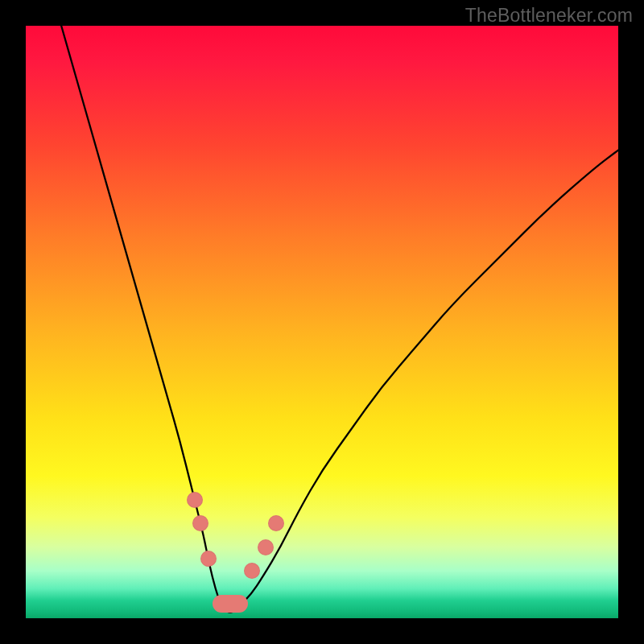 Image resolution: width=644 pixels, height=644 pixels. Describe the element at coordinates (549, 16) in the screenshot. I see `watermark-text: TheBottleneker.com` at that location.